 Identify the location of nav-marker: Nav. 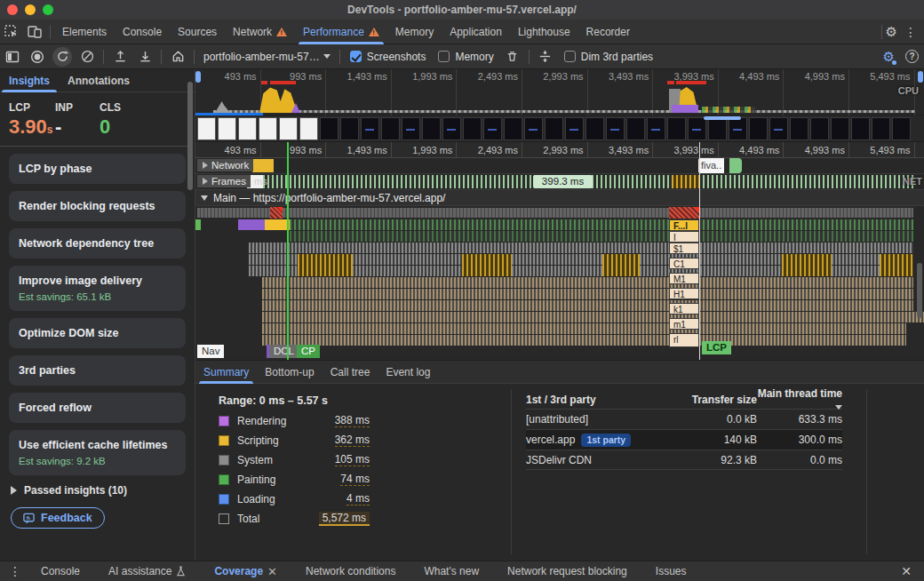
(211, 352).